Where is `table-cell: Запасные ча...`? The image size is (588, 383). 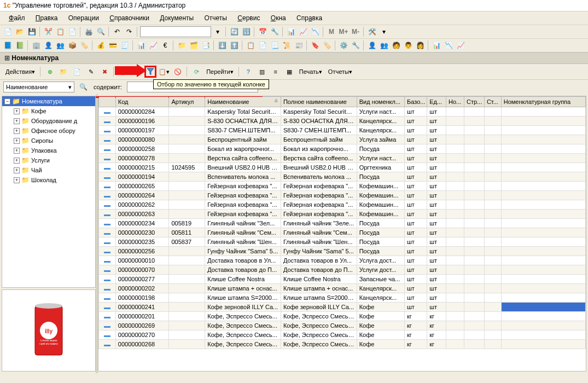
table-cell: Запасные ча... is located at coordinates (381, 279).